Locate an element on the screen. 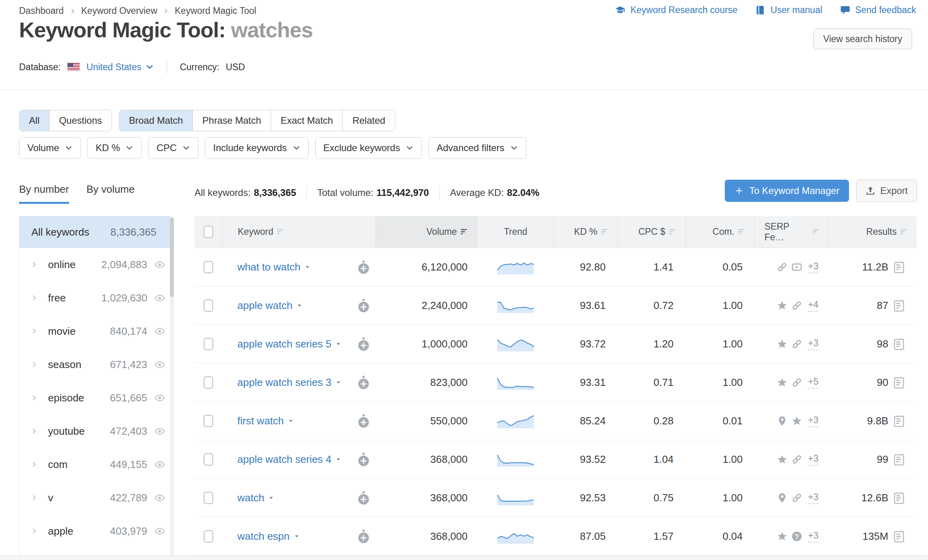  serp-features-more: +4 is located at coordinates (813, 305).